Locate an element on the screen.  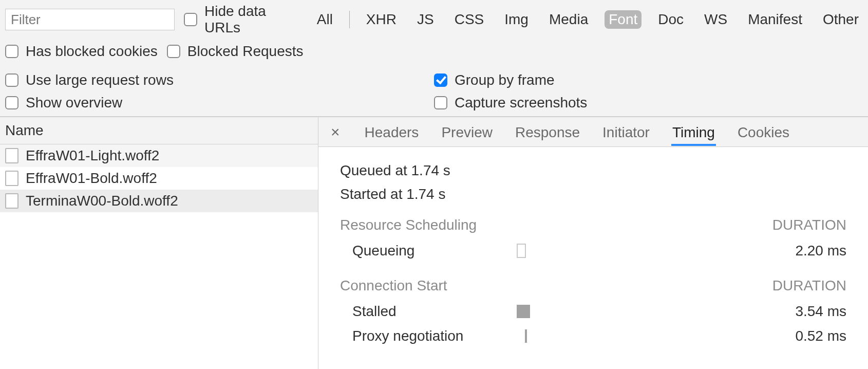
detail-tabs: × Headers Preview Response Initiator Tim… is located at coordinates (593, 132).